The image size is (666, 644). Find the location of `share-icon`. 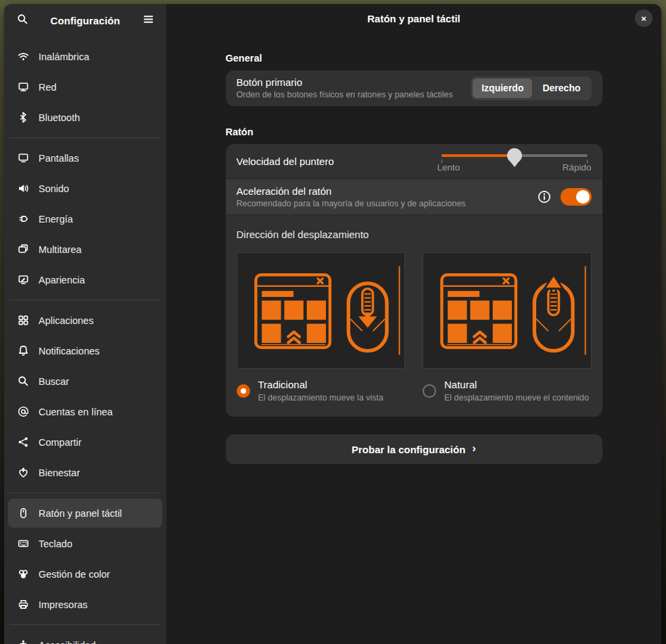

share-icon is located at coordinates (23, 442).